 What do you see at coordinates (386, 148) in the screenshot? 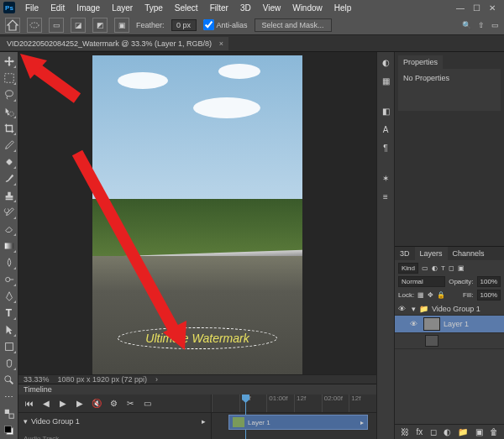
I see `paragraph-panel-icon: ¶` at bounding box center [386, 148].